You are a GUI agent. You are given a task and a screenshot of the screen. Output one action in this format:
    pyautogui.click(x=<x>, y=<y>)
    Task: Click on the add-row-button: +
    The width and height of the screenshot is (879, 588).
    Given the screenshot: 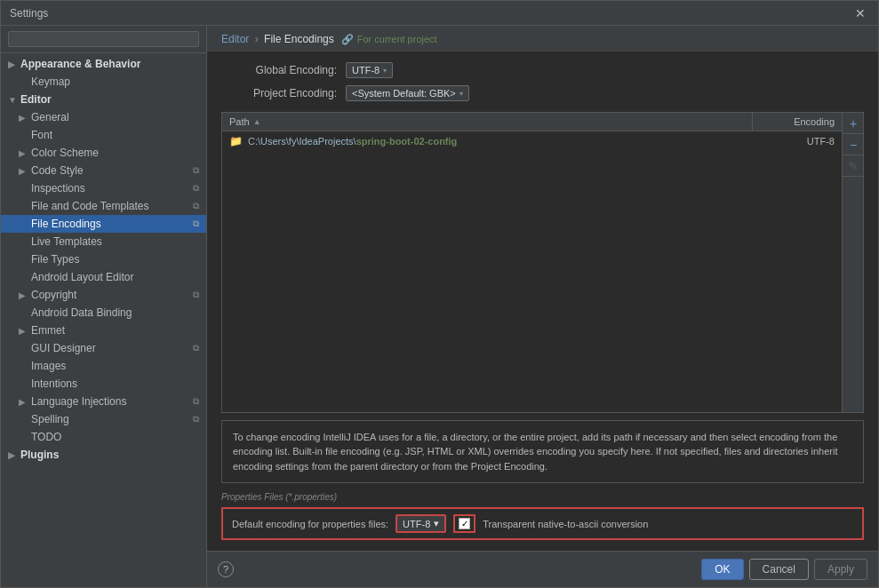 What is the action you would take?
    pyautogui.click(x=853, y=123)
    